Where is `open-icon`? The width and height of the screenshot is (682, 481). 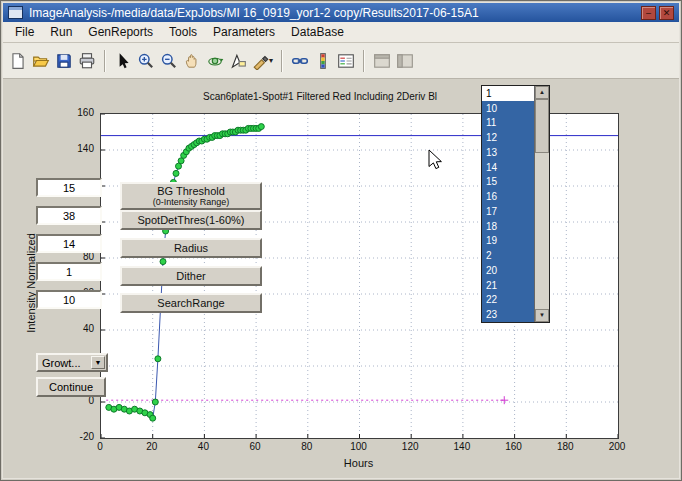 open-icon is located at coordinates (41, 61).